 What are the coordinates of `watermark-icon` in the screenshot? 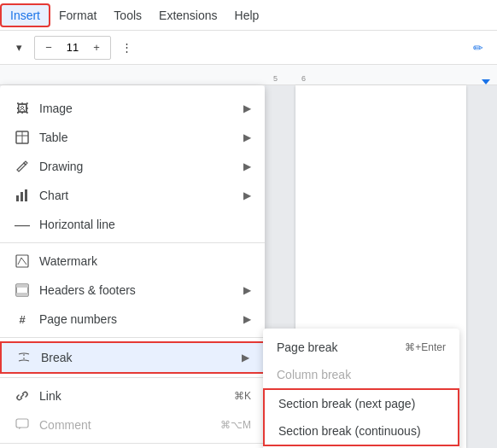 It's located at (22, 261).